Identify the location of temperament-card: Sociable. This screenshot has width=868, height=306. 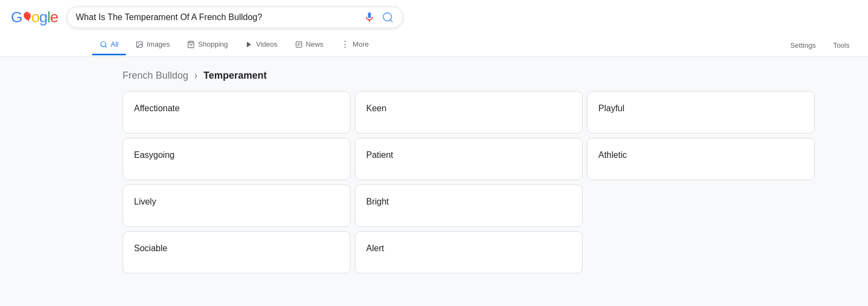
(237, 252).